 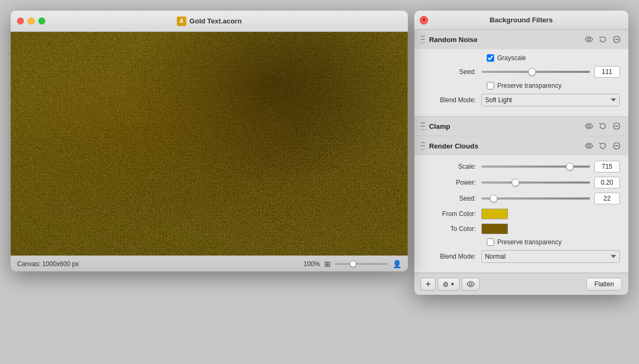 What do you see at coordinates (617, 126) in the screenshot?
I see `clamp-delete-icon` at bounding box center [617, 126].